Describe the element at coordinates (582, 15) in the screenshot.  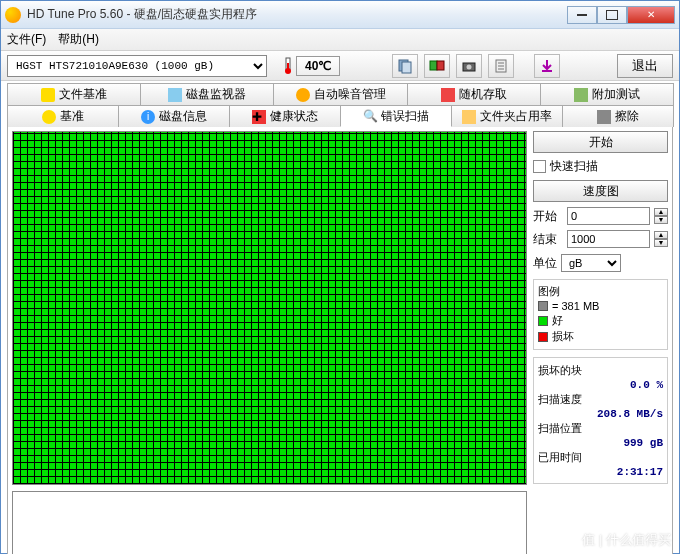
I see `minimize-button` at that location.